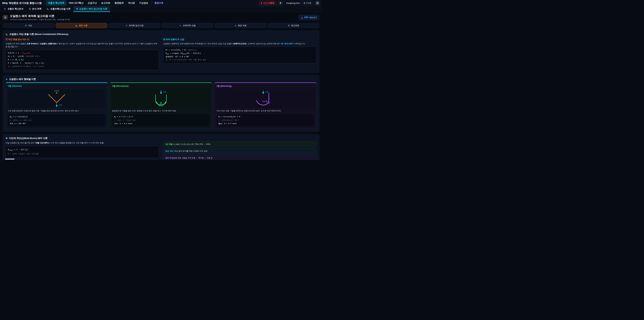  Describe the element at coordinates (161, 104) in the screenshot. I see `section-boom-shapes: 오일펜스 배치 형태별 이론 V형 (Chevron) 집유점 조류 조류 방향…` at that location.